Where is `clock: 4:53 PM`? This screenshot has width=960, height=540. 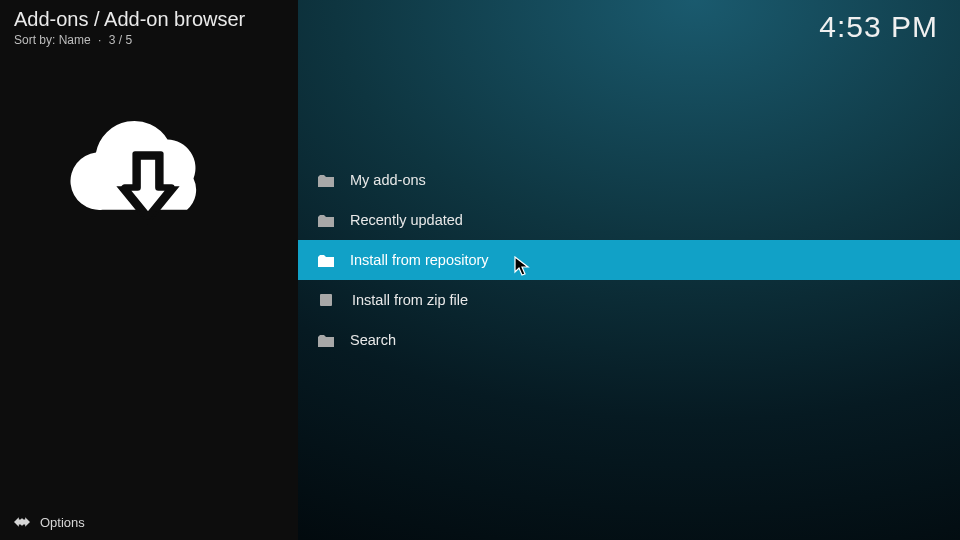
clock: 4:53 PM is located at coordinates (878, 27).